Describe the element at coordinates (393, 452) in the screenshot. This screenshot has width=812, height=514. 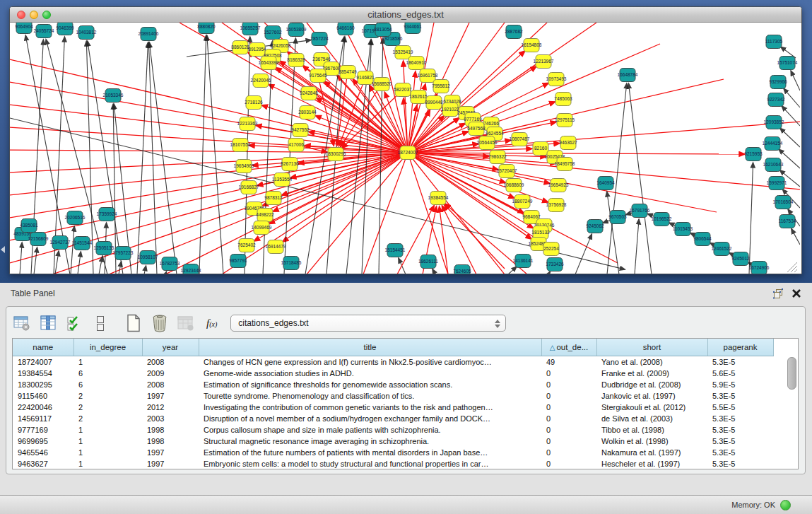
I see `table-row: 946554611997Estimation of the future num…` at that location.